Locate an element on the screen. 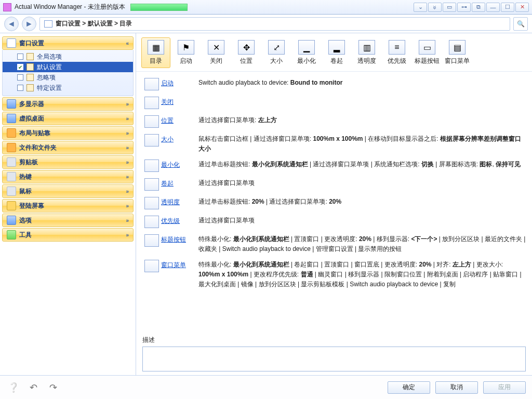  sidebar-group-3: 布局与贴靠» is located at coordinates (68, 133).